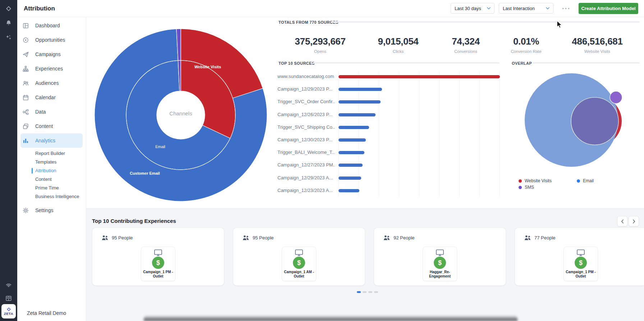 This screenshot has width=644, height=321. Describe the element at coordinates (548, 8) in the screenshot. I see `chevron-down-icon` at that location.